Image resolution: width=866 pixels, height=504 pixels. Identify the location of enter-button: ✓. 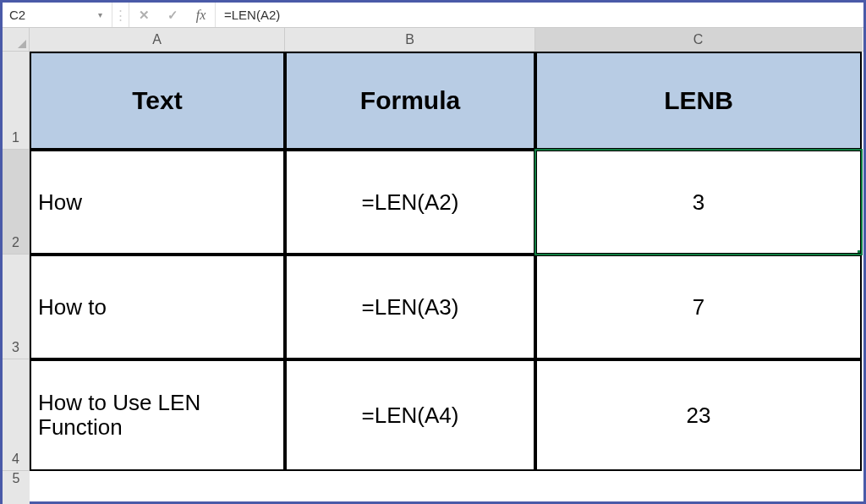
(173, 15).